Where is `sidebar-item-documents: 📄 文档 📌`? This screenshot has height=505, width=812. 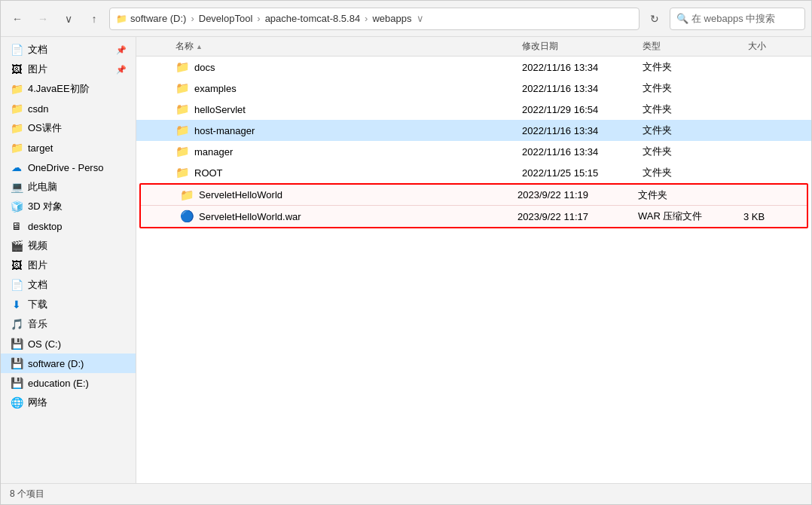 sidebar-item-documents: 📄 文档 📌 is located at coordinates (68, 50).